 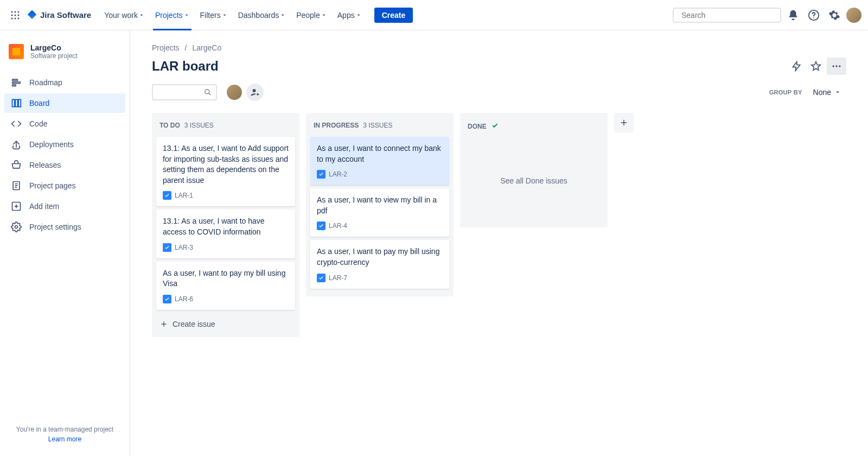 I want to click on nav-people: People, so click(x=311, y=15).